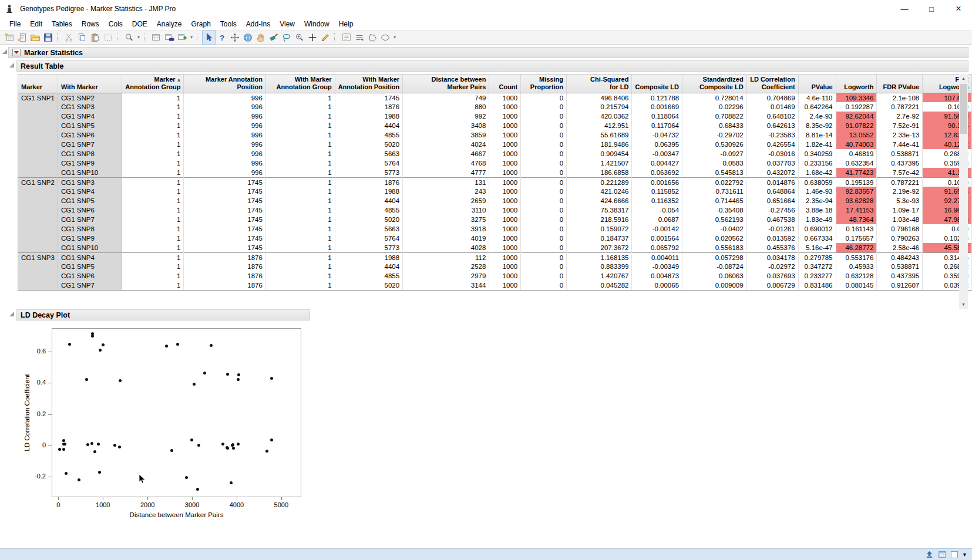 Image resolution: width=972 pixels, height=560 pixels. I want to click on pvalue-cell: 0.347272, so click(817, 266).